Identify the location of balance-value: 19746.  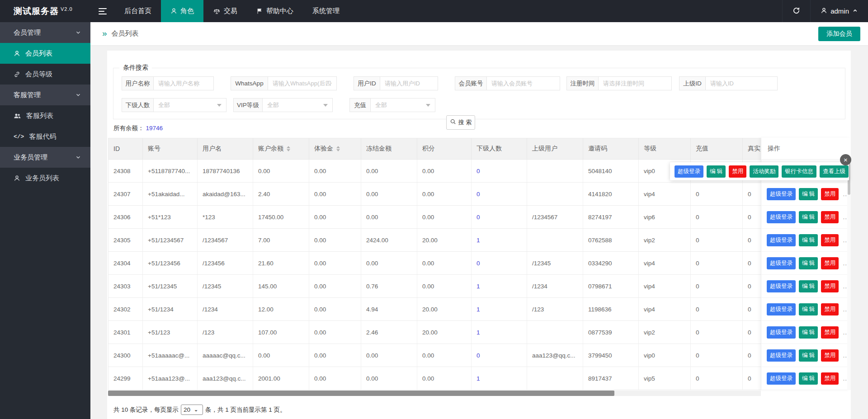
(155, 128).